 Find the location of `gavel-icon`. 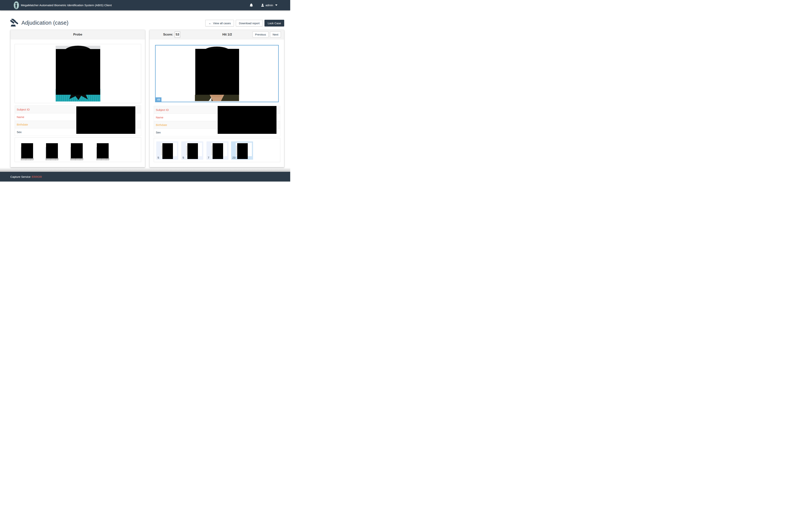

gavel-icon is located at coordinates (15, 23).